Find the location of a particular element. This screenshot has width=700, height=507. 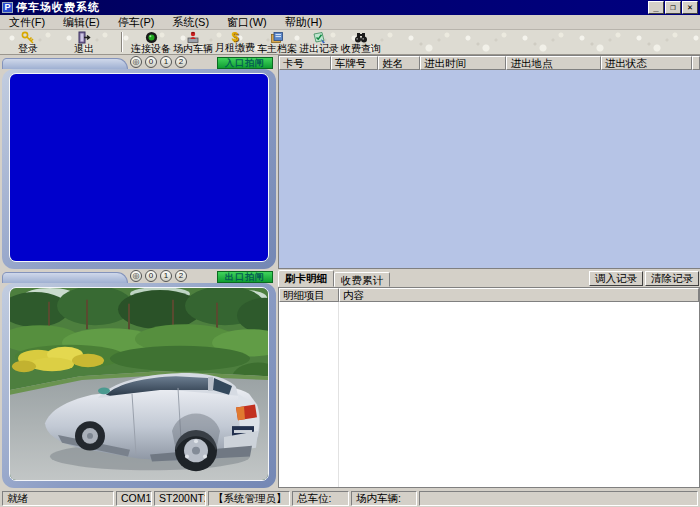

tab-fee-total: 收费累计 is located at coordinates (362, 280).